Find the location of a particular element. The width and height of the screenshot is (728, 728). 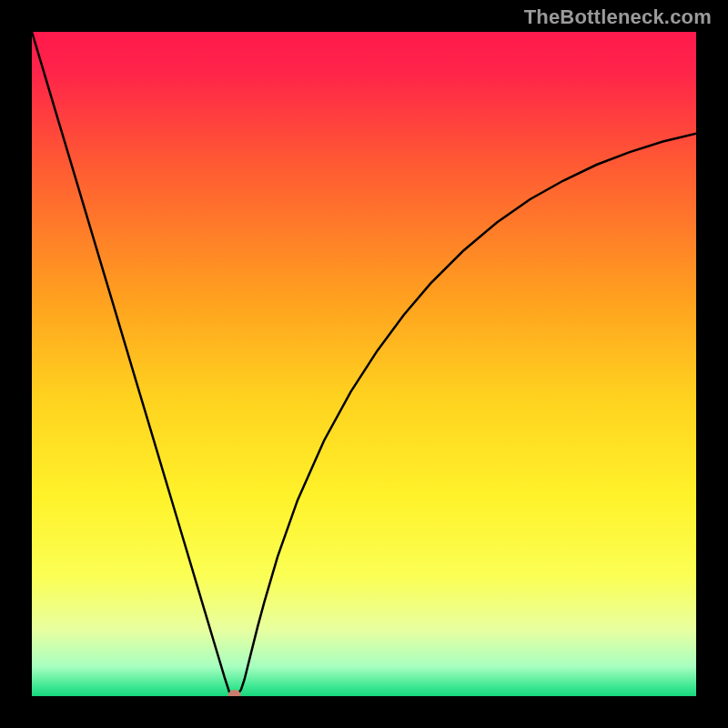

watermark-text: TheBottleneck.com is located at coordinates (618, 17).